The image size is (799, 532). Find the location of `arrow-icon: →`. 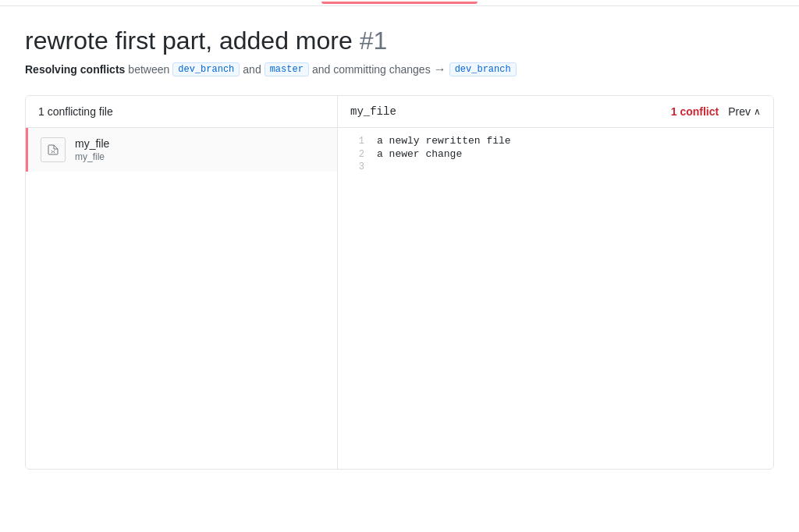

arrow-icon: → is located at coordinates (440, 69).